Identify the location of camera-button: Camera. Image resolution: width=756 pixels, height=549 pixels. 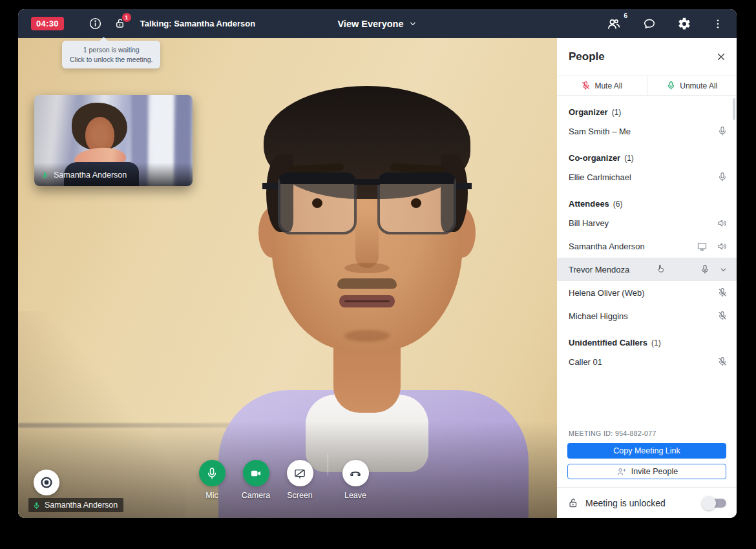
(256, 480).